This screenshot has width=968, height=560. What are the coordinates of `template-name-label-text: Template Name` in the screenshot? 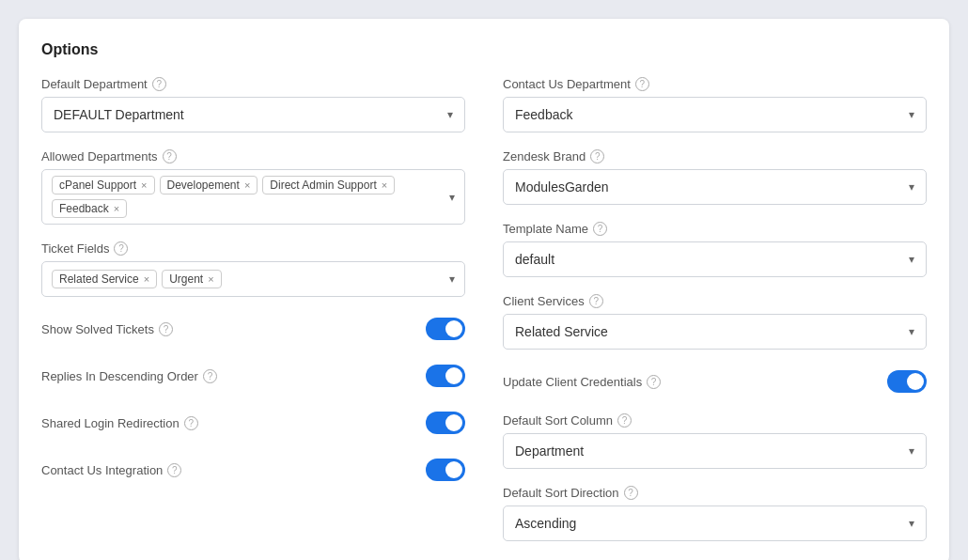 It's located at (545, 229).